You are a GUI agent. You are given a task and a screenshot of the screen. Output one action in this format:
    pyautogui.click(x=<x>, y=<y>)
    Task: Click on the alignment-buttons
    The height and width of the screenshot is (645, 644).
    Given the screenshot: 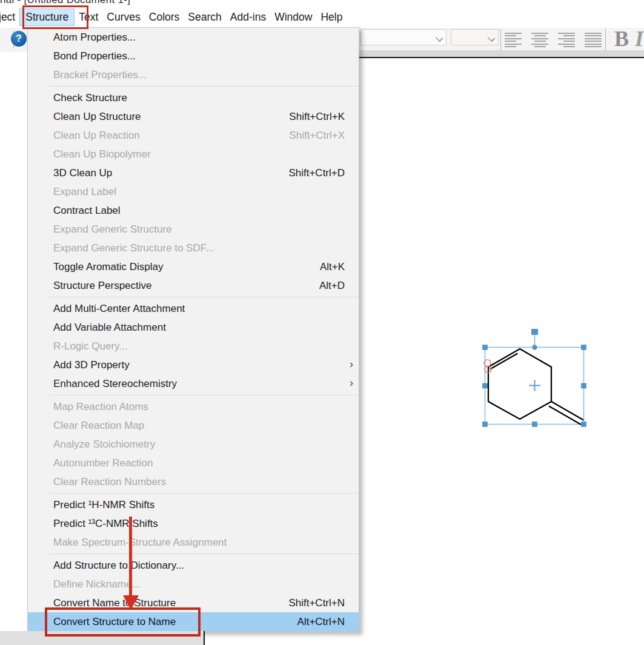 What is the action you would take?
    pyautogui.click(x=553, y=40)
    